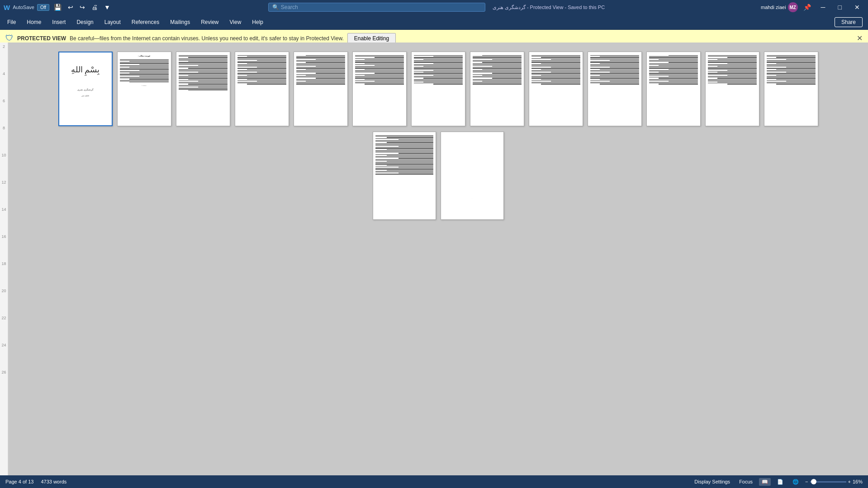 The width and height of the screenshot is (868, 488). Describe the element at coordinates (806, 482) in the screenshot. I see `zoom-out-icon: −` at that location.